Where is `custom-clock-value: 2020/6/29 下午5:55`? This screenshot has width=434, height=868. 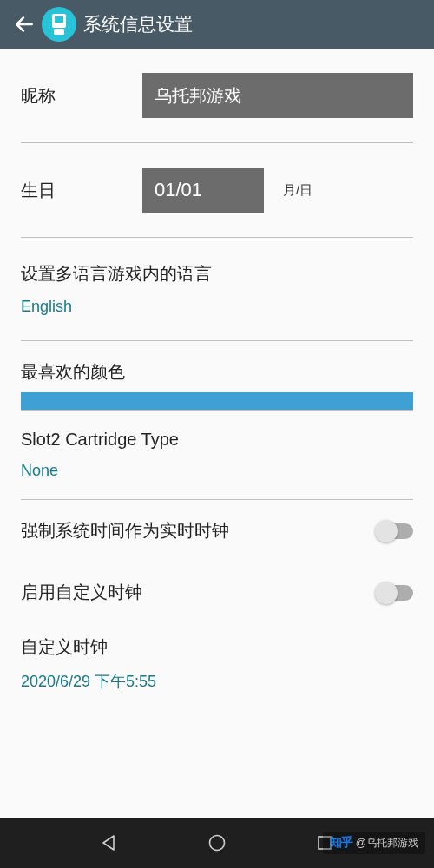 custom-clock-value: 2020/6/29 下午5:55 is located at coordinates (217, 681).